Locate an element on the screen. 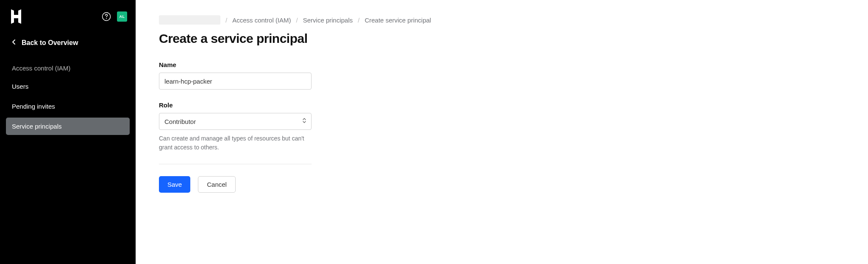 Image resolution: width=868 pixels, height=264 pixels. breadcrumb-service-principals: Service principals is located at coordinates (328, 20).